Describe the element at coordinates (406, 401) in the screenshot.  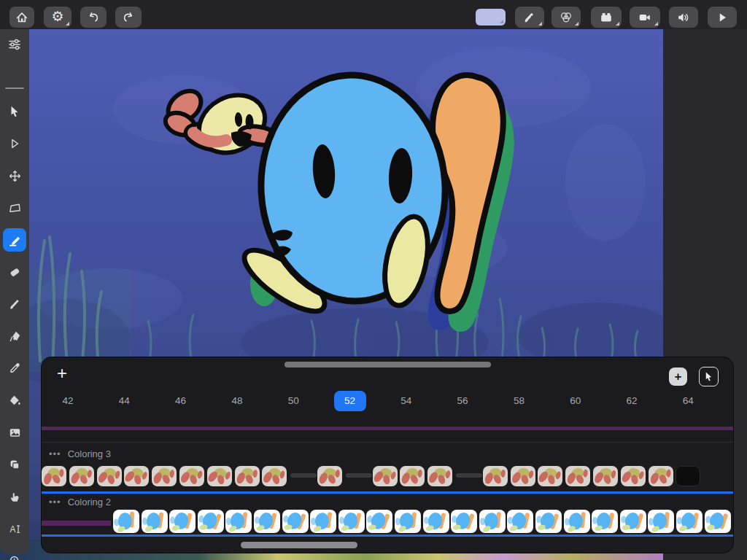
I see `frame-number-54: 54` at that location.